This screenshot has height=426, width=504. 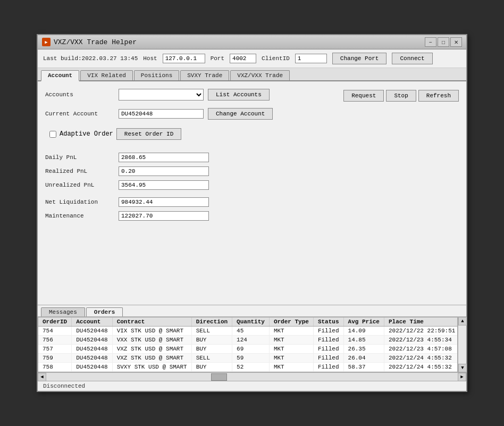 I want to click on table-cell: 756, so click(x=55, y=340).